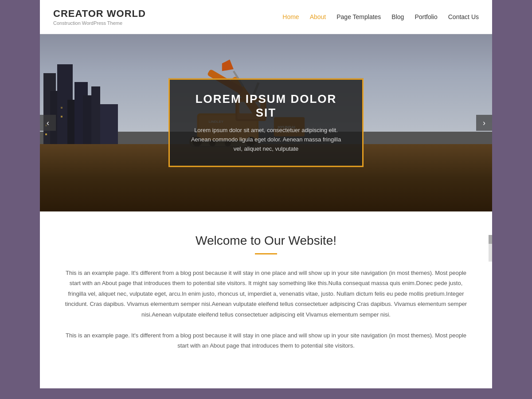 The height and width of the screenshot is (399, 532). Describe the element at coordinates (99, 14) in the screenshot. I see `site-title: CREATOR WORLD` at that location.